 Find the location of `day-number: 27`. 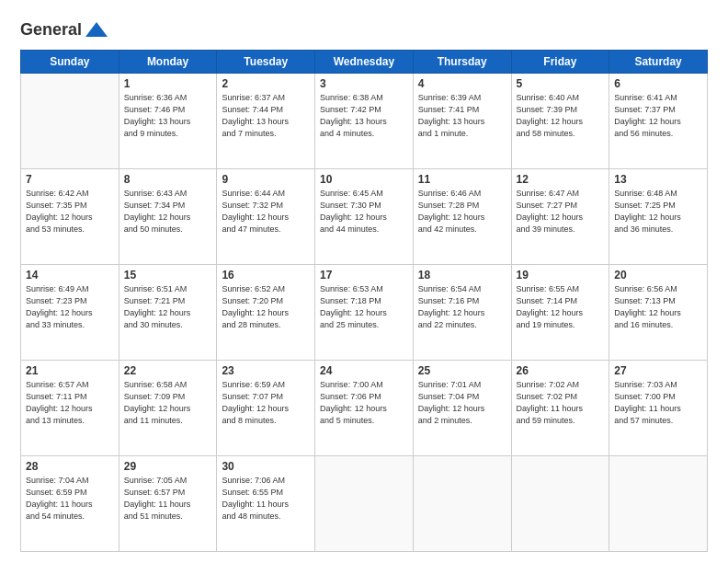

day-number: 27 is located at coordinates (658, 371).